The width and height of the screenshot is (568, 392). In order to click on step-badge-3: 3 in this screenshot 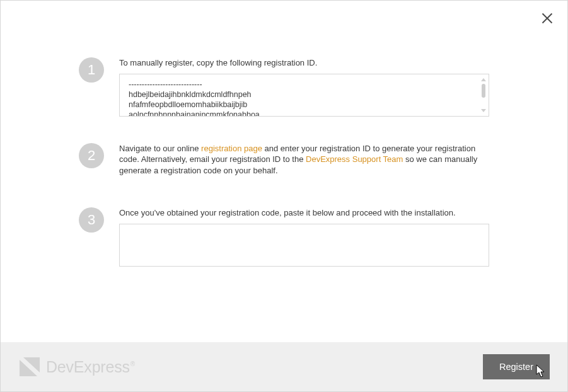, I will do `click(91, 220)`.